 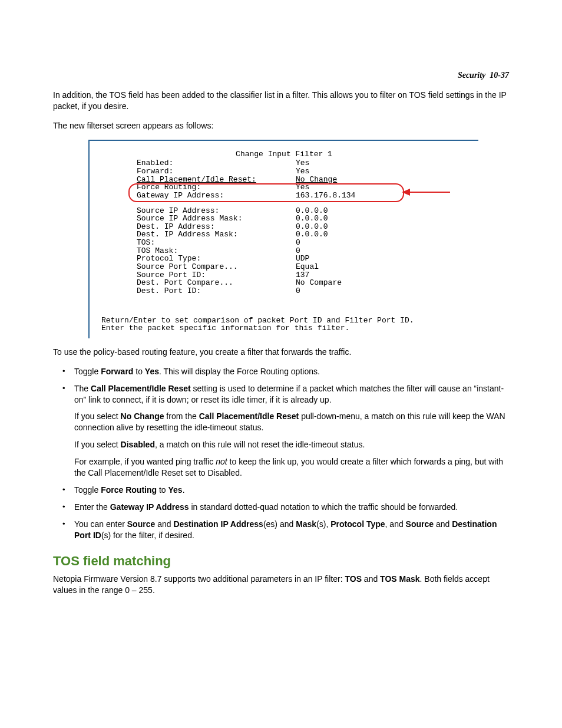 What do you see at coordinates (216, 243) in the screenshot?
I see `terminal-field-label: TOS:` at bounding box center [216, 243].